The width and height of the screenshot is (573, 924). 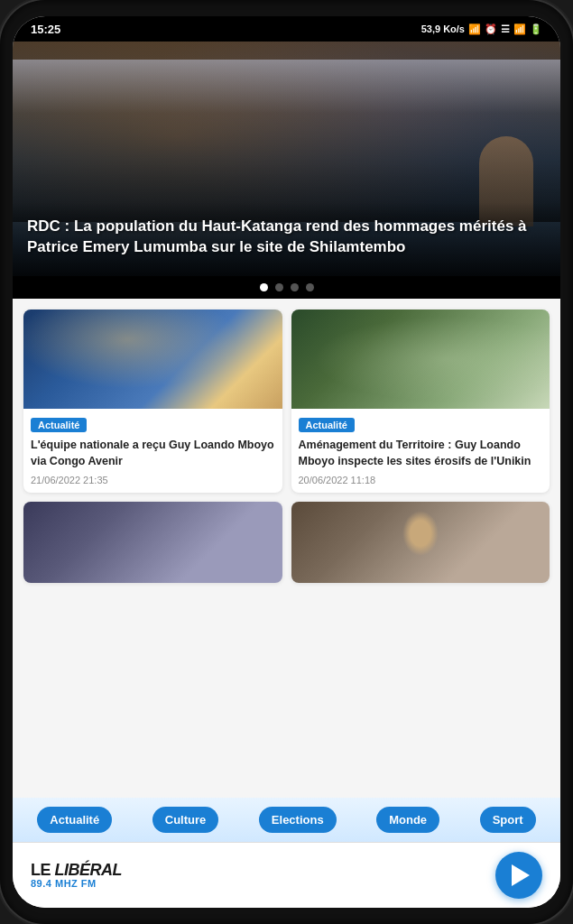 I want to click on category-btn-culture: Culture, so click(x=186, y=819).